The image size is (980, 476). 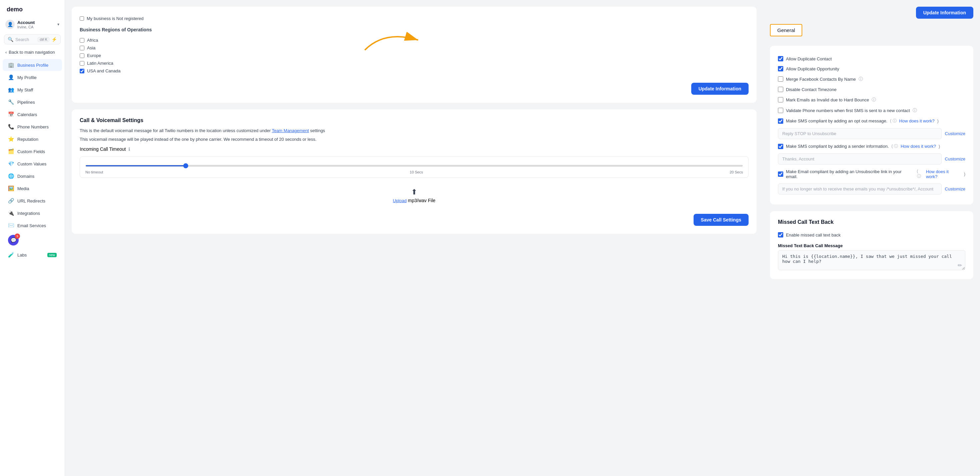 I want to click on slider-label-no-timeout: No timeout, so click(x=94, y=172).